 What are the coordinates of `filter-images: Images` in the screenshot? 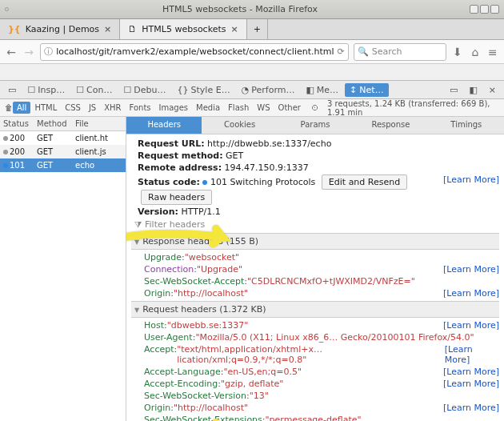 It's located at (174, 107).